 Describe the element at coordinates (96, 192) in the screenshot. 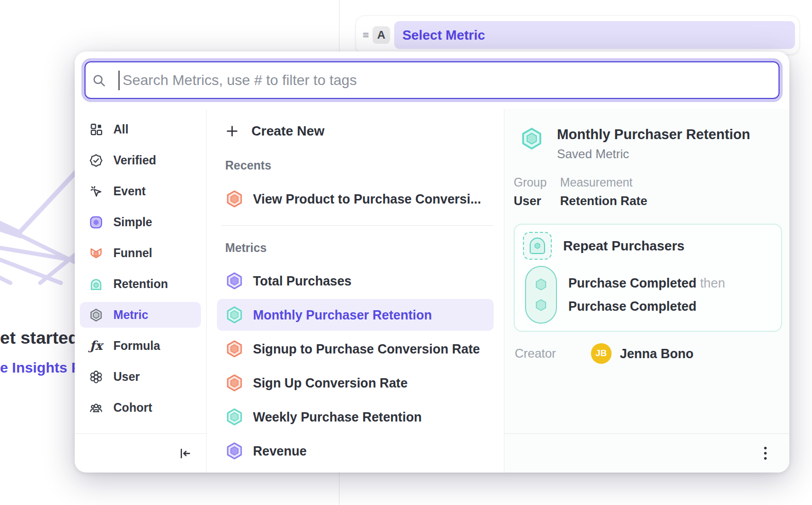

I see `event-cursor-icon` at that location.